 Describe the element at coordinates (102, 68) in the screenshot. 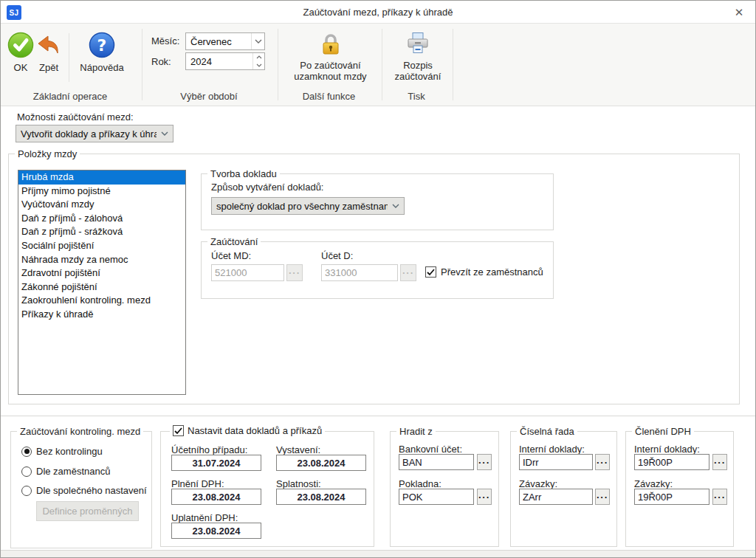

I see `help-button-label: Nápověda` at that location.